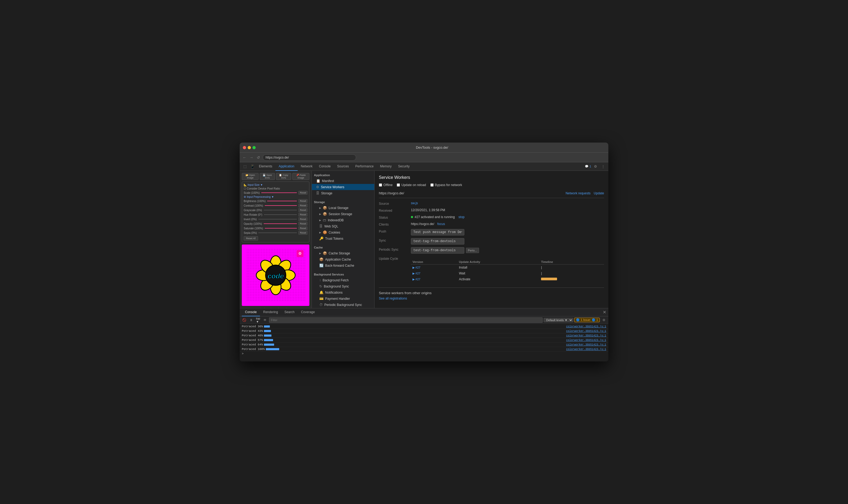 The height and width of the screenshot is (504, 848). Describe the element at coordinates (287, 166) in the screenshot. I see `tab-application: Application` at that location.